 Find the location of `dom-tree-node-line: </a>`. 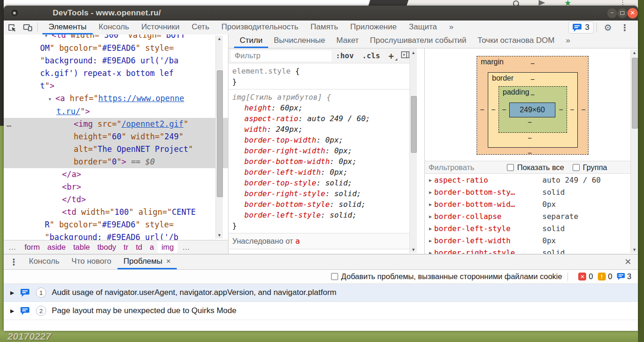

dom-tree-node-line: </a> is located at coordinates (116, 174).